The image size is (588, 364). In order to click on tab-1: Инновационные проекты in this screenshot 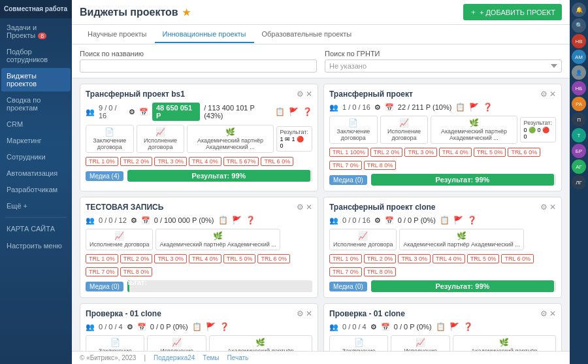, I will do `click(204, 35)`.